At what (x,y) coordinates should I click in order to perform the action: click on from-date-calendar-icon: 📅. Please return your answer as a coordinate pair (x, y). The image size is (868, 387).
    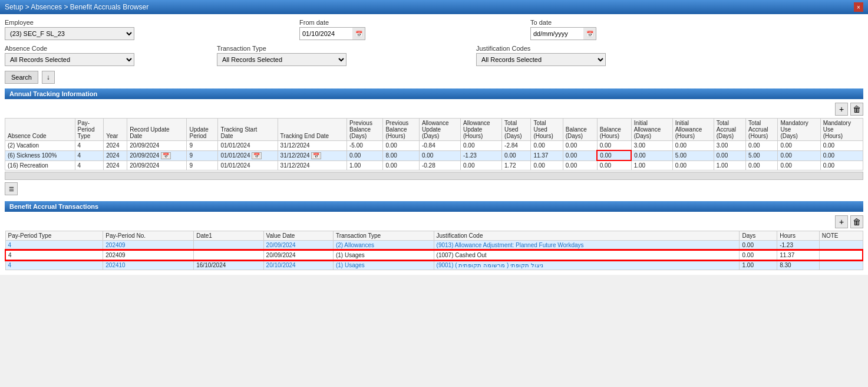
    Looking at the image, I should click on (359, 34).